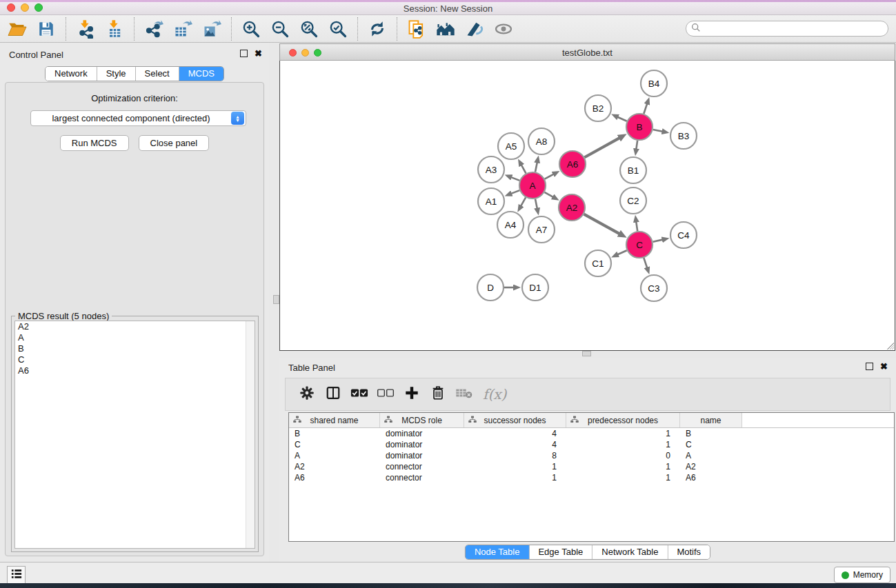 The width and height of the screenshot is (896, 588). What do you see at coordinates (417, 29) in the screenshot?
I see `network-documents-button` at bounding box center [417, 29].